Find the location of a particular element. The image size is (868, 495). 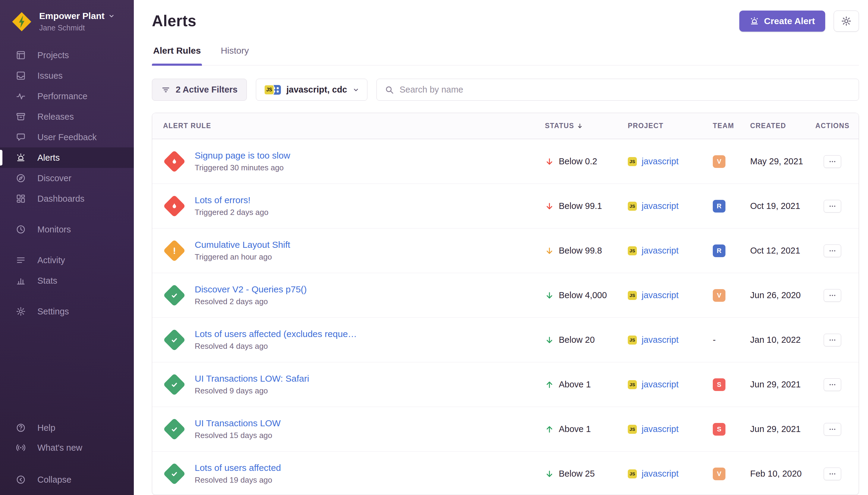

sidebar-item-user-feedback: User Feedback is located at coordinates (67, 137).